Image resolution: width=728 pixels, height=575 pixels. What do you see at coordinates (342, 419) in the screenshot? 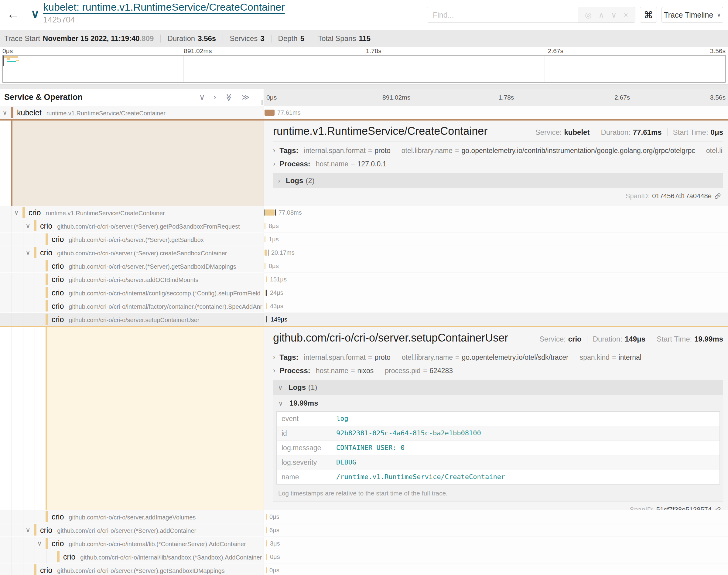
I see `log-field-value: log` at bounding box center [342, 419].